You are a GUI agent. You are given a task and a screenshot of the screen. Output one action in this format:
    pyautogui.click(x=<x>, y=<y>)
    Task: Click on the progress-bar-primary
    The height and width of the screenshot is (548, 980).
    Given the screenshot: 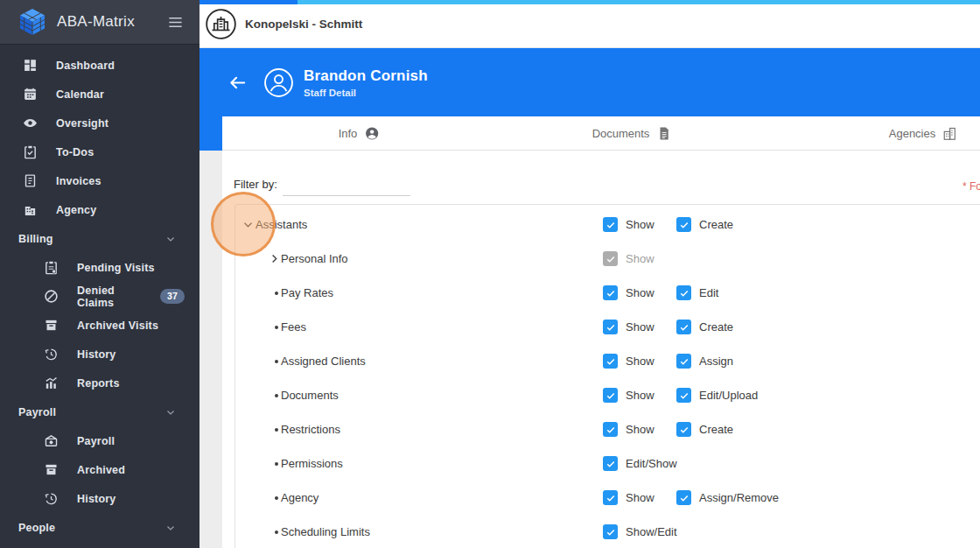 What is the action you would take?
    pyautogui.click(x=248, y=2)
    